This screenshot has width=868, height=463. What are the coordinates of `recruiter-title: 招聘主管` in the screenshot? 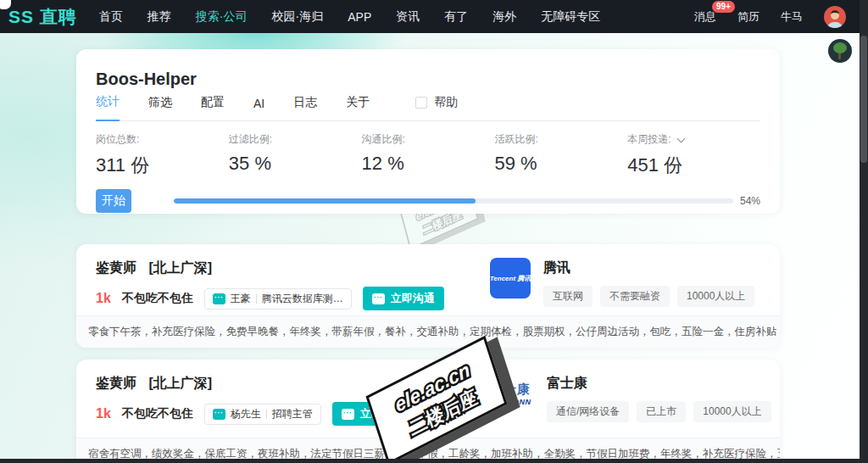 It's located at (292, 414).